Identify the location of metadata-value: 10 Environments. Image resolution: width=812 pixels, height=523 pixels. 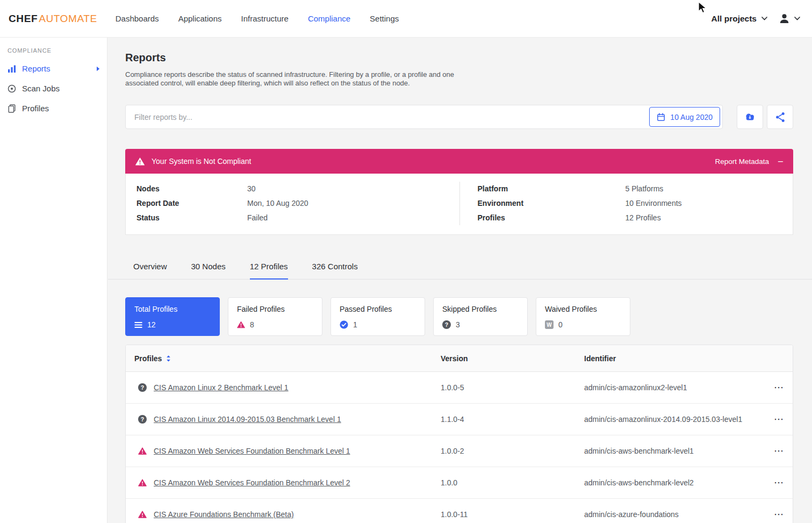
(653, 203).